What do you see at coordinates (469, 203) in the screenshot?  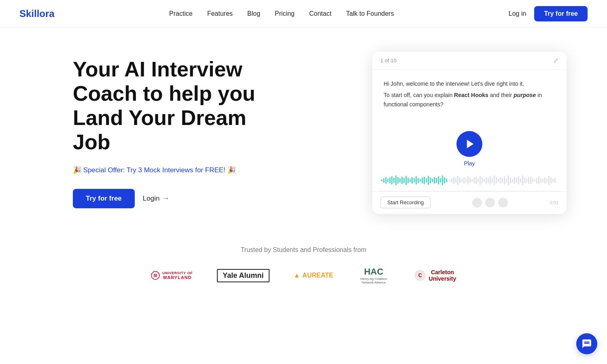 I see `card-bottom-bar: Start Recording 0:01` at bounding box center [469, 203].